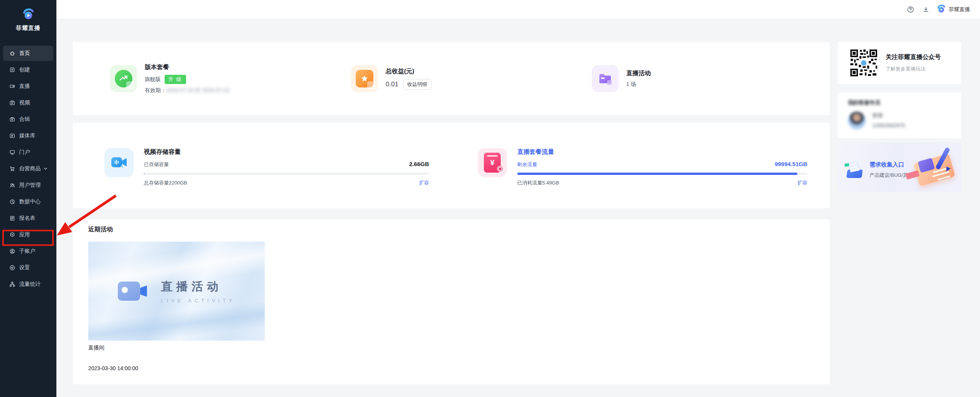 This screenshot has height=397, width=980. Describe the element at coordinates (144, 174) in the screenshot. I see `storage-progress-fill` at that location.